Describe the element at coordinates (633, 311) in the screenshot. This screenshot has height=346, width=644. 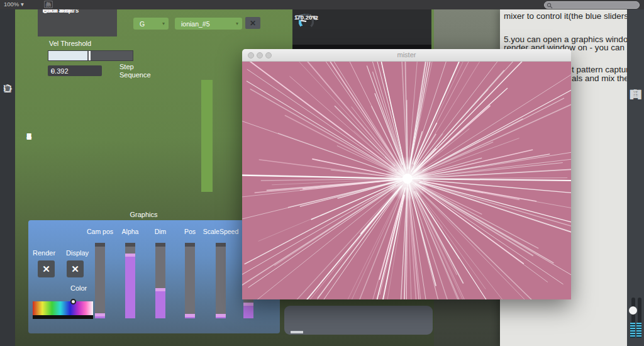
I see `volume-slider-knob` at that location.